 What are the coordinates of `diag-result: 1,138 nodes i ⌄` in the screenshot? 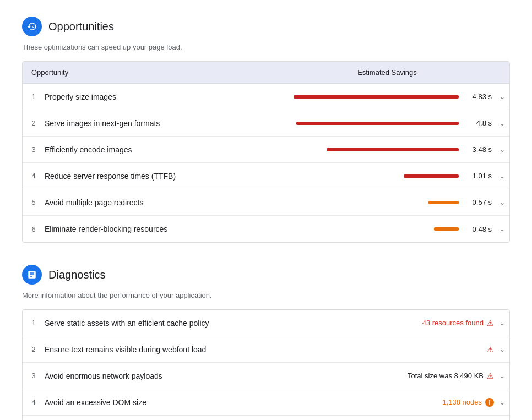 It's located at (387, 402).